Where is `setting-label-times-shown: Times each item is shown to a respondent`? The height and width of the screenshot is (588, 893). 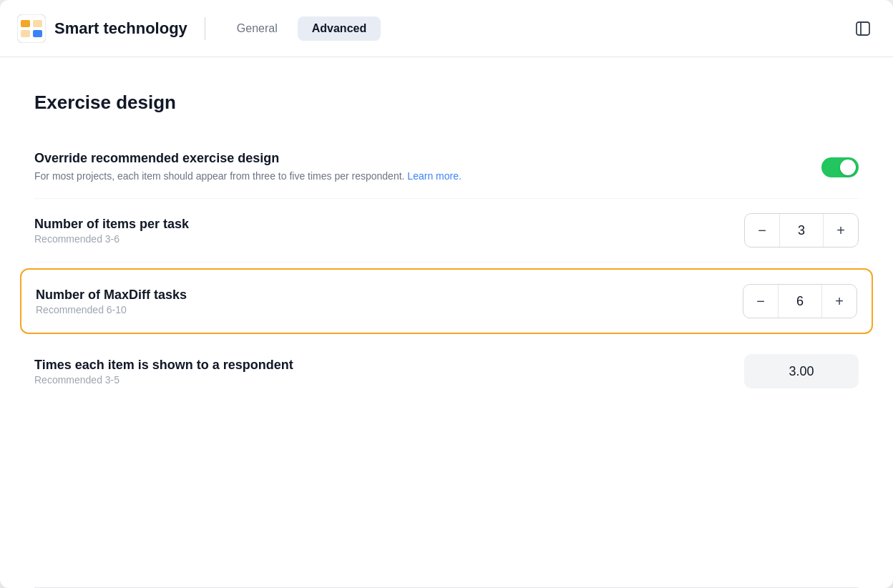 setting-label-times-shown: Times each item is shown to a respondent is located at coordinates (389, 365).